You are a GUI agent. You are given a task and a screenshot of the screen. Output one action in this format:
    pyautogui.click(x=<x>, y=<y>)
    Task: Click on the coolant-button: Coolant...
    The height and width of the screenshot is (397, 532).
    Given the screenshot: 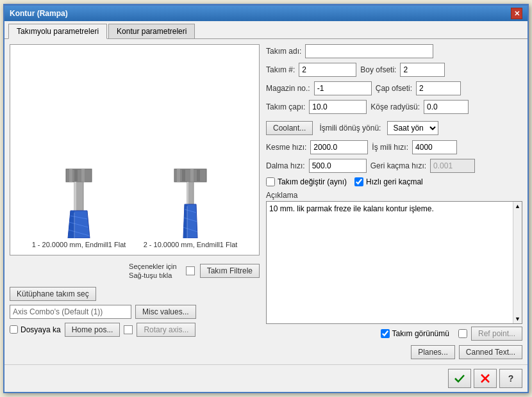 What is the action you would take?
    pyautogui.click(x=290, y=128)
    